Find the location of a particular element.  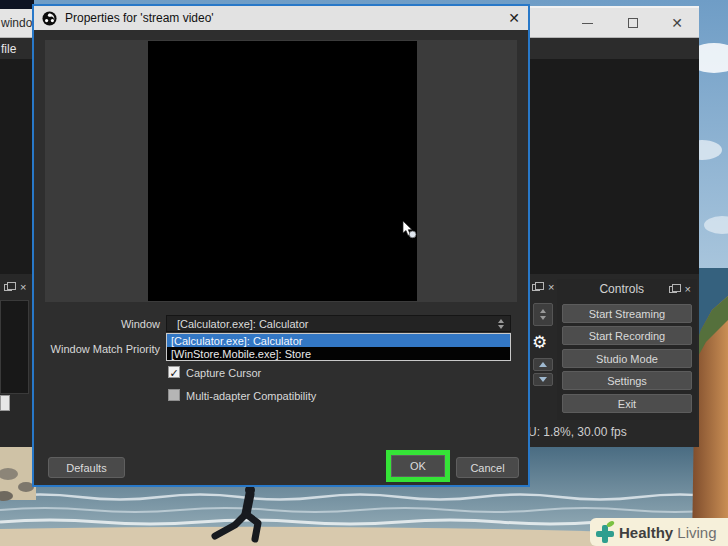

arrow-down-icon is located at coordinates (543, 380).